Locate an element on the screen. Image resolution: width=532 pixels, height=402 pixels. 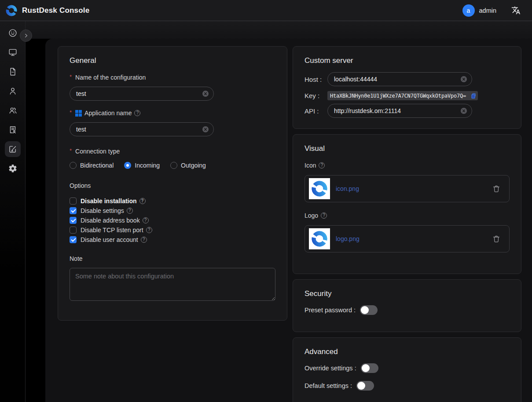
icon-preview is located at coordinates (319, 189).